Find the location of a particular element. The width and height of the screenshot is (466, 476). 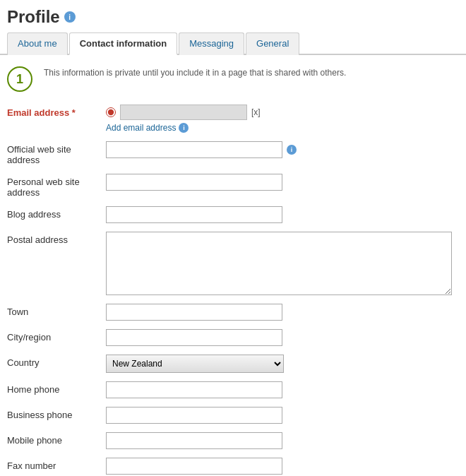

step1-circle: 1 is located at coordinates (20, 79).